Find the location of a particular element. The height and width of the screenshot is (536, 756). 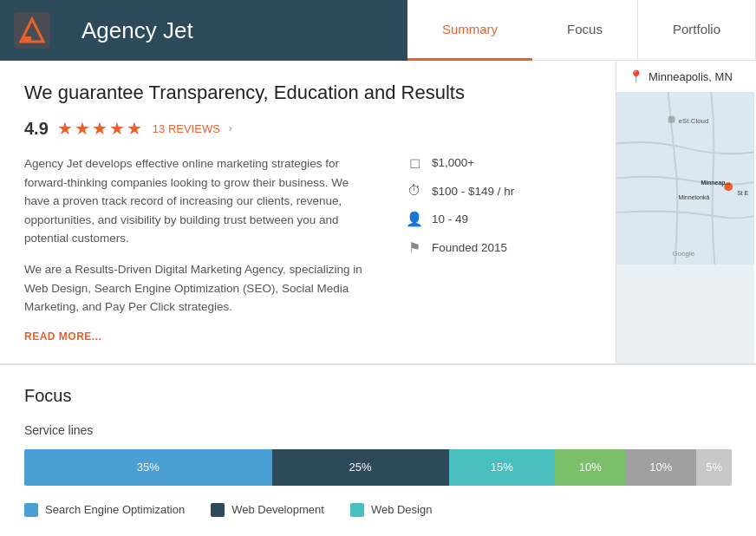

employees-value: 10 - 49 is located at coordinates (450, 219).